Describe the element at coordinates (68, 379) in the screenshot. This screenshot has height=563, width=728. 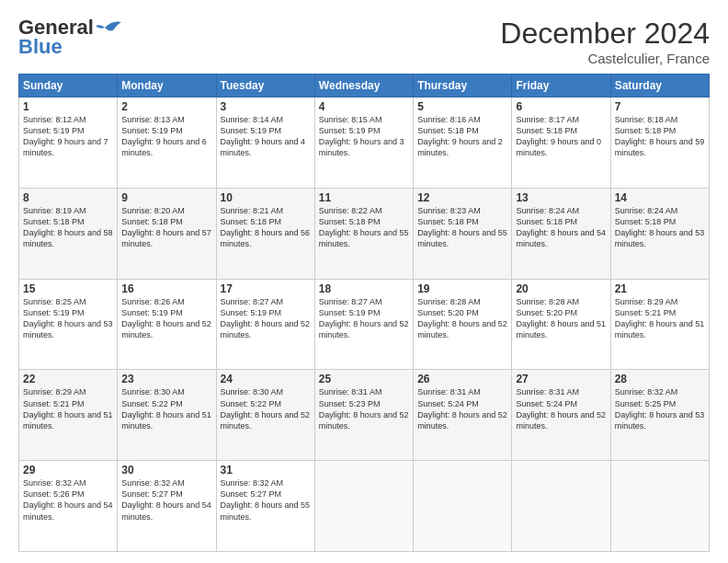
I see `day-number: 22` at that location.